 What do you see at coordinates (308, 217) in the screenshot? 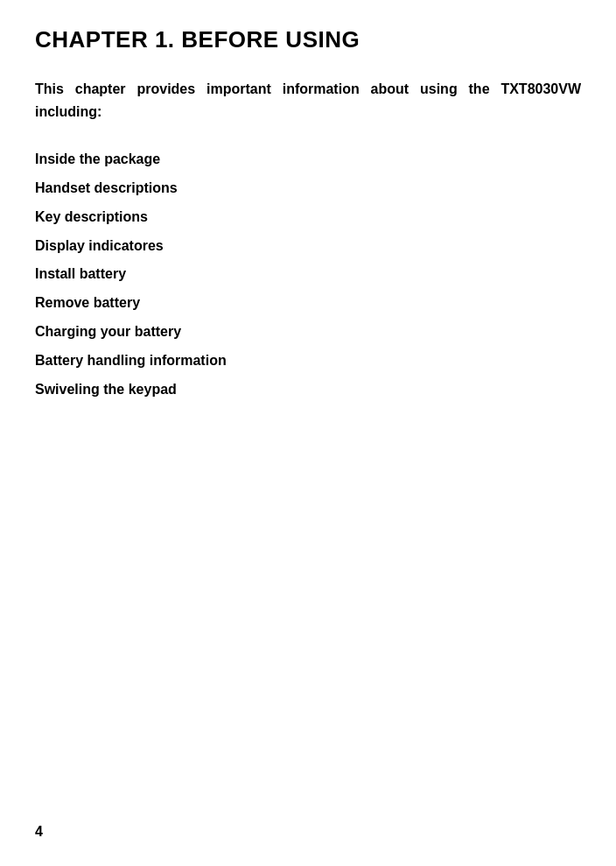
I see `toc-item: Key descriptions` at bounding box center [308, 217].